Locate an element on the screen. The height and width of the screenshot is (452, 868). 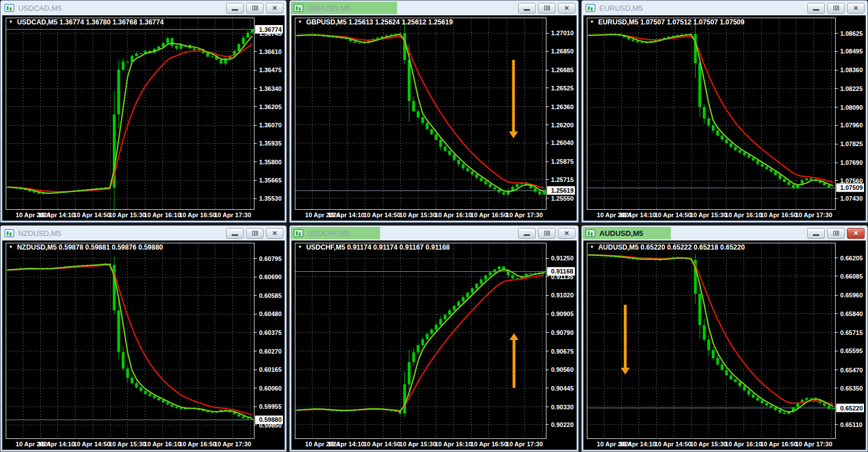
svg-text: 0.91250 is located at coordinates (562, 258).